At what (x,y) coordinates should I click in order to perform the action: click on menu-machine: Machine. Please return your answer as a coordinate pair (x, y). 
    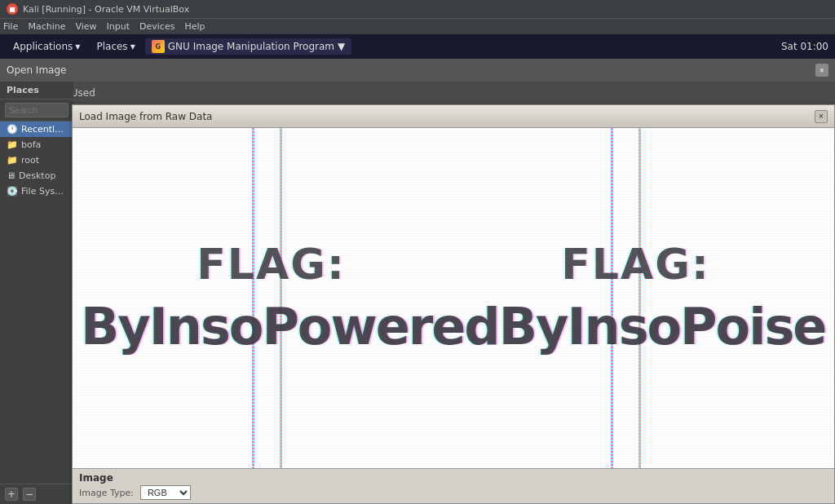
    Looking at the image, I should click on (46, 26).